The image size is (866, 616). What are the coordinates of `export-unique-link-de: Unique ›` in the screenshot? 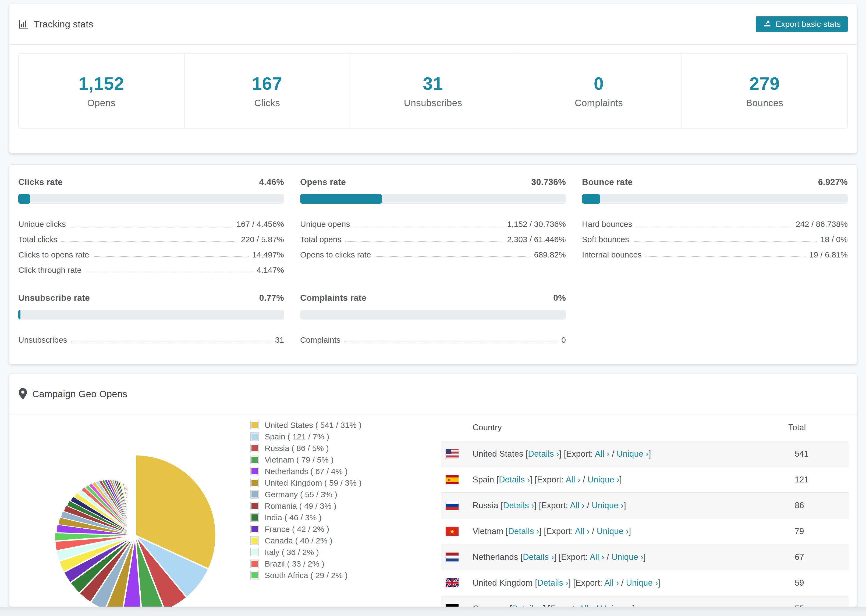 It's located at (617, 605).